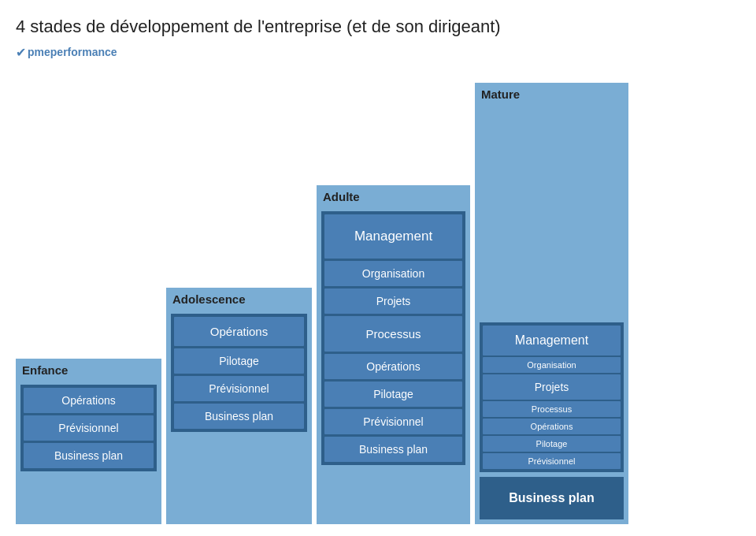 This screenshot has width=756, height=536. I want to click on logo-icon: ✔, so click(20, 52).